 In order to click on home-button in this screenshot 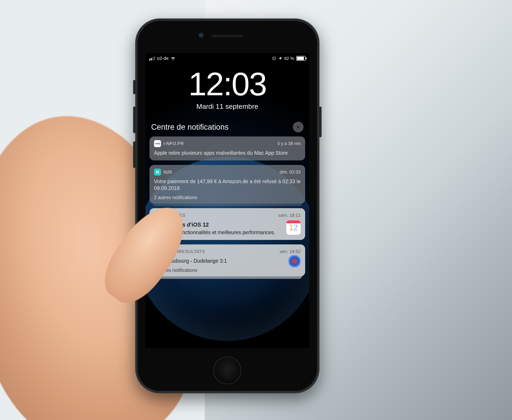, I will do `click(227, 370)`.